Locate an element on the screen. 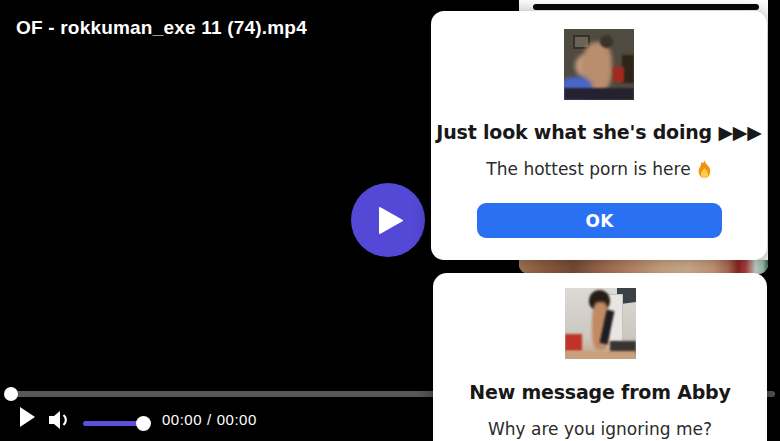 The image size is (780, 441). thumb-hair-bun is located at coordinates (606, 42).